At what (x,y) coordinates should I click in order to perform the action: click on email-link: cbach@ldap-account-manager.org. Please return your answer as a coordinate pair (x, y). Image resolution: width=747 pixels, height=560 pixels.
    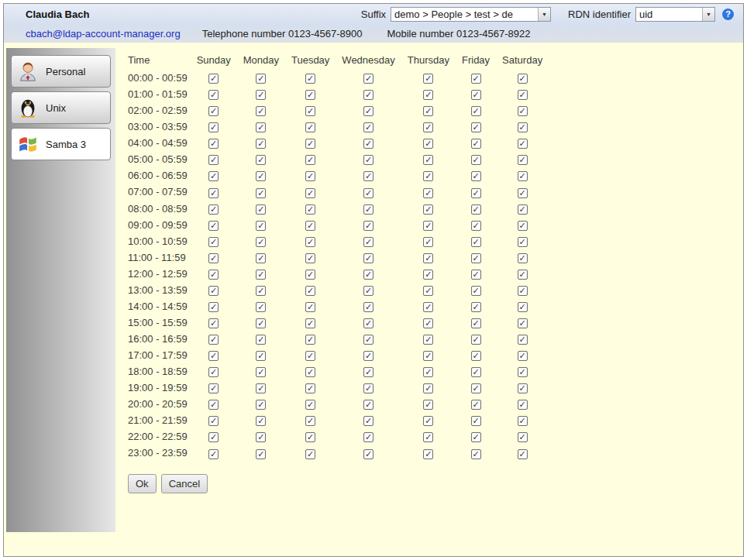
    Looking at the image, I should click on (103, 34).